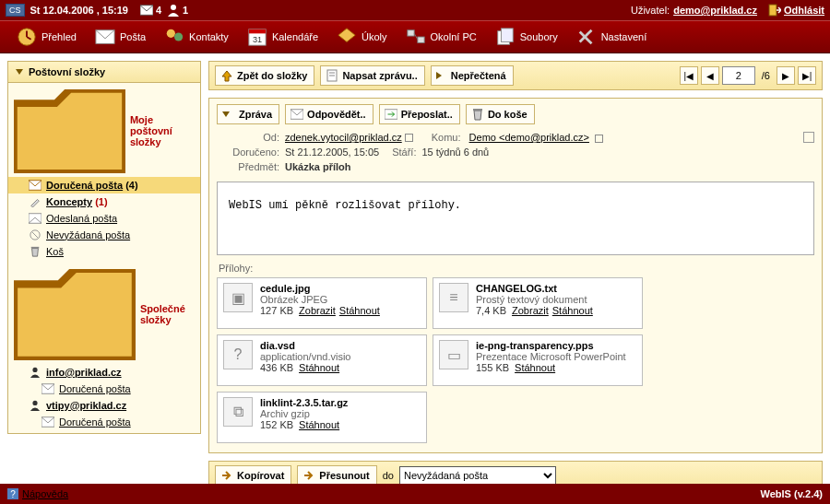 Image resolution: width=830 pixels, height=504 pixels. Describe the element at coordinates (297, 114) in the screenshot. I see `reply-icon` at that location.